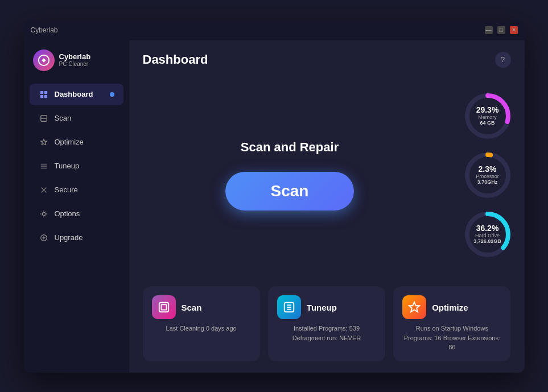 The height and width of the screenshot is (392, 548). What do you see at coordinates (74, 94) in the screenshot?
I see `sidebar-label-dashboard: Dashboard` at bounding box center [74, 94].